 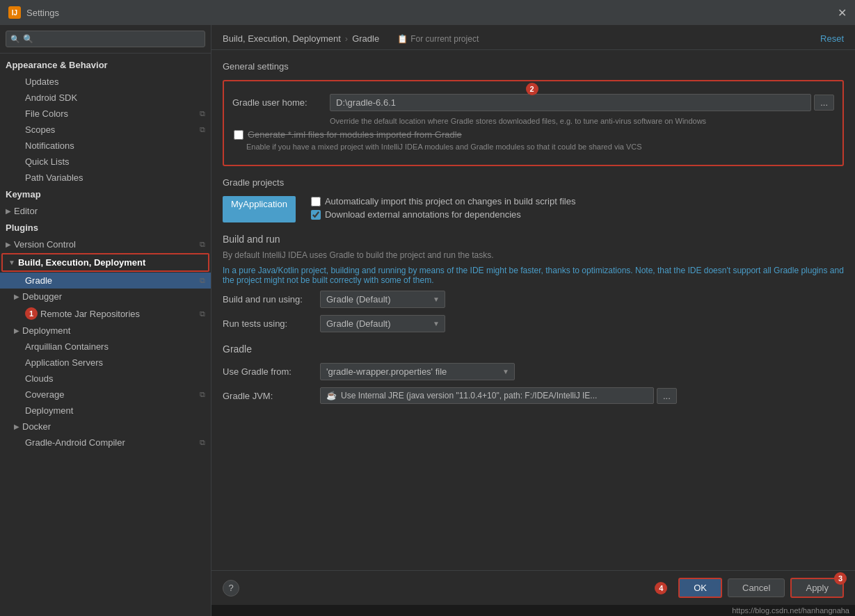 I want to click on vc-chevron-icon: ▶, so click(x=8, y=245).